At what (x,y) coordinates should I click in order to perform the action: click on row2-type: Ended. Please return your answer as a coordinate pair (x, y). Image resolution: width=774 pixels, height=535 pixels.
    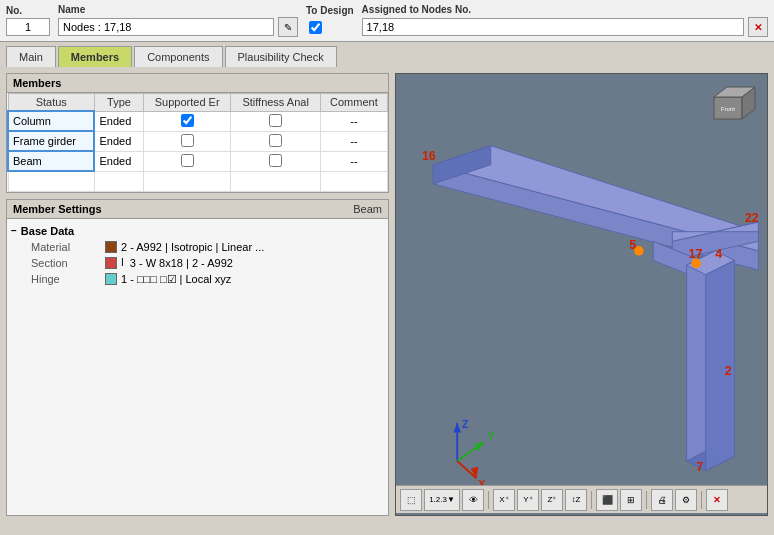
    Looking at the image, I should click on (118, 141).